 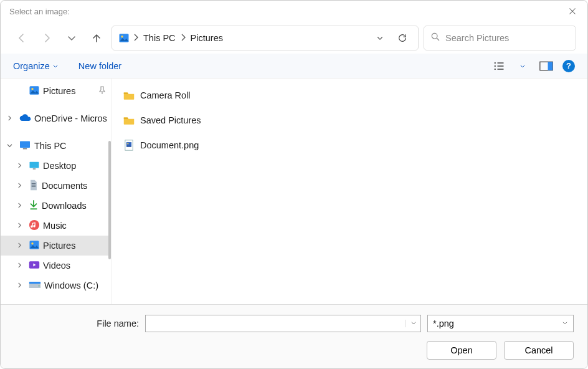 I want to click on filename-input, so click(x=275, y=323).